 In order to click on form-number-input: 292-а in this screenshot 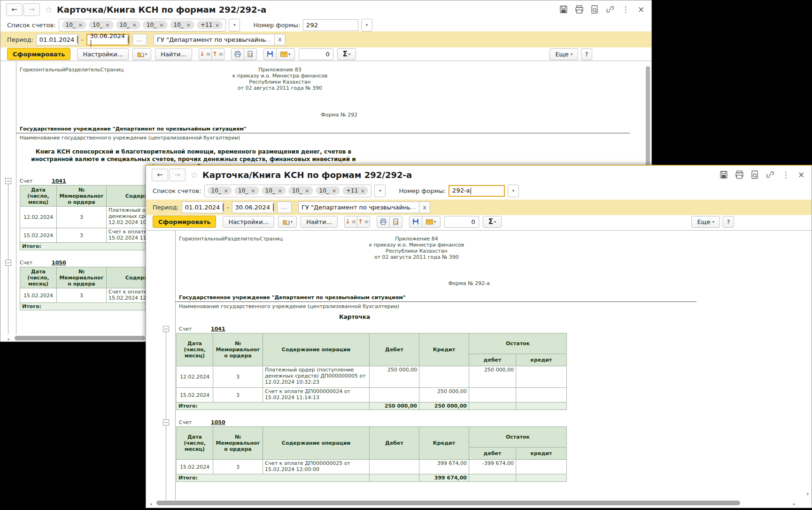, I will do `click(477, 191)`.